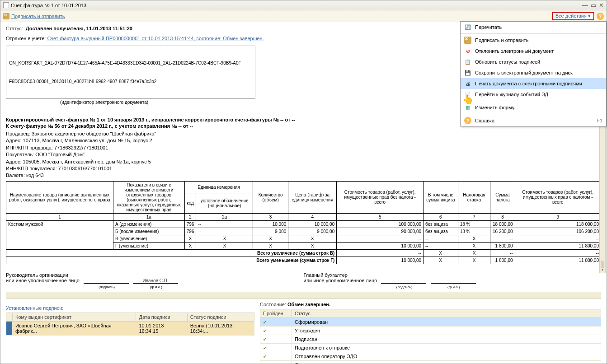 The height and width of the screenshot is (364, 607). Describe the element at coordinates (304, 5) in the screenshot. I see `titlebar: Счет-фактура № 1 от 10.01.2013 ― ▭ ✕` at that location.